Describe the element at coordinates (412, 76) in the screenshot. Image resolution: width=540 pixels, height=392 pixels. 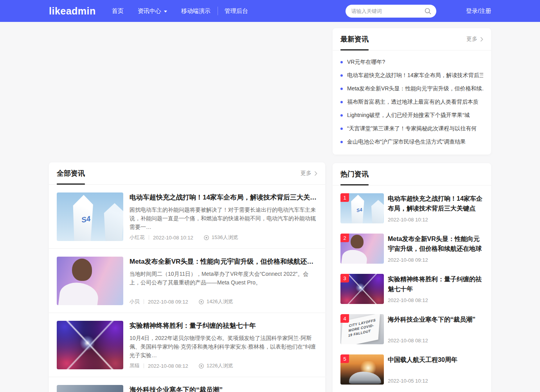
I see `latest-news-item: 电动车超快充之战打响！14家车企布局，解读技术背后三…` at that location.